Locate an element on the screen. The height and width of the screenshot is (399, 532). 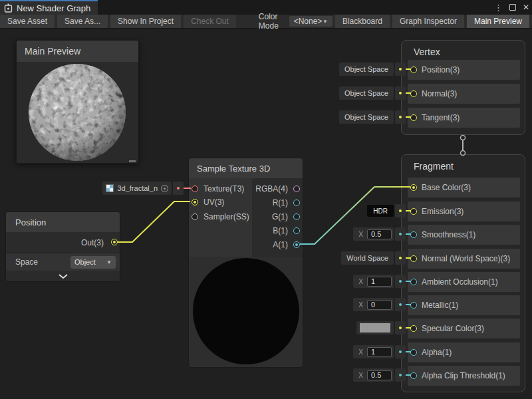
color-mode-dropdown: <None> ▼ is located at coordinates (311, 21).